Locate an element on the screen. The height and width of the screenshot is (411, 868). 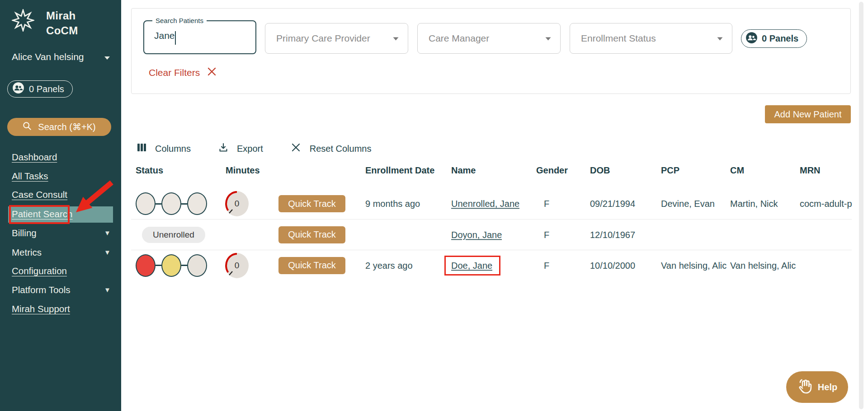
col-header-pcp: PCP is located at coordinates (670, 171).